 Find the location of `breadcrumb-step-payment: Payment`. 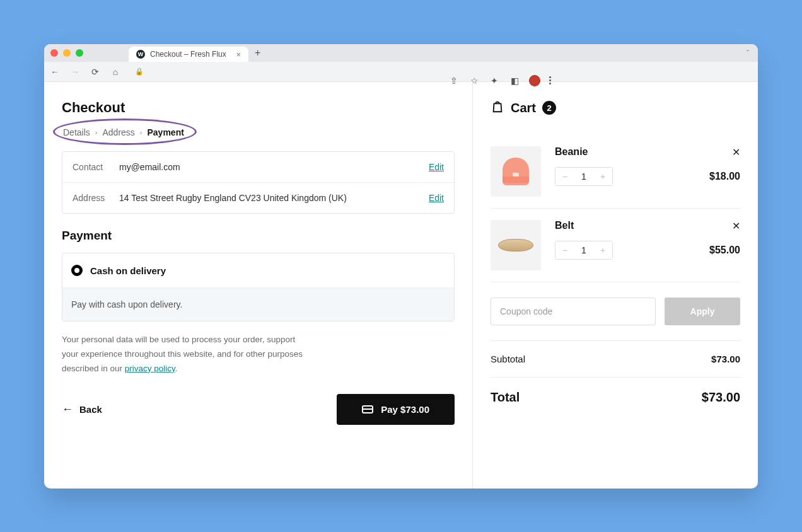

breadcrumb-step-payment: Payment is located at coordinates (166, 132).